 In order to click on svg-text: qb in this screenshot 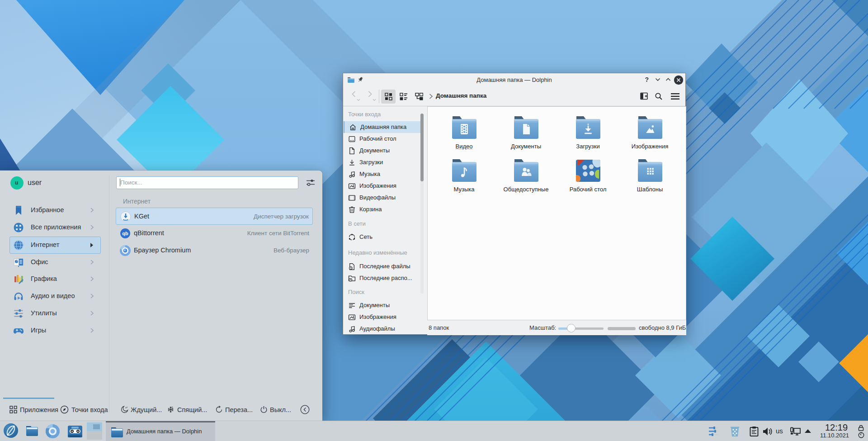, I will do `click(125, 233)`.